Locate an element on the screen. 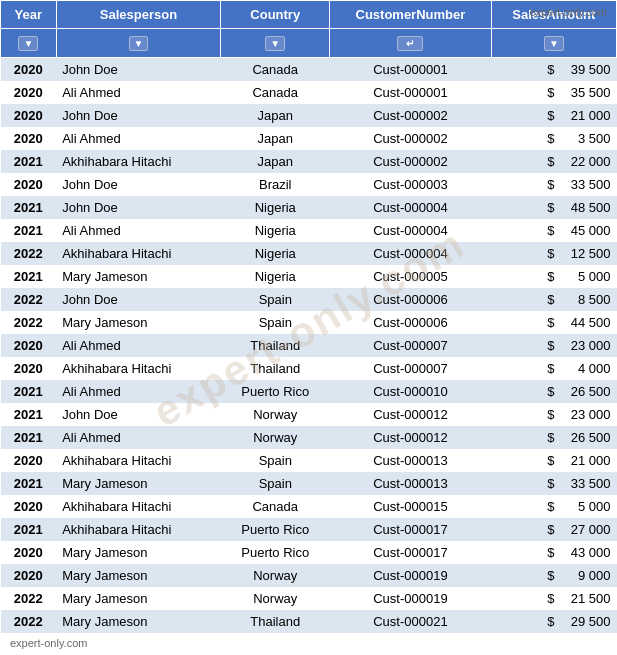 The height and width of the screenshot is (655, 617). filter-amount: ▼ is located at coordinates (554, 44).